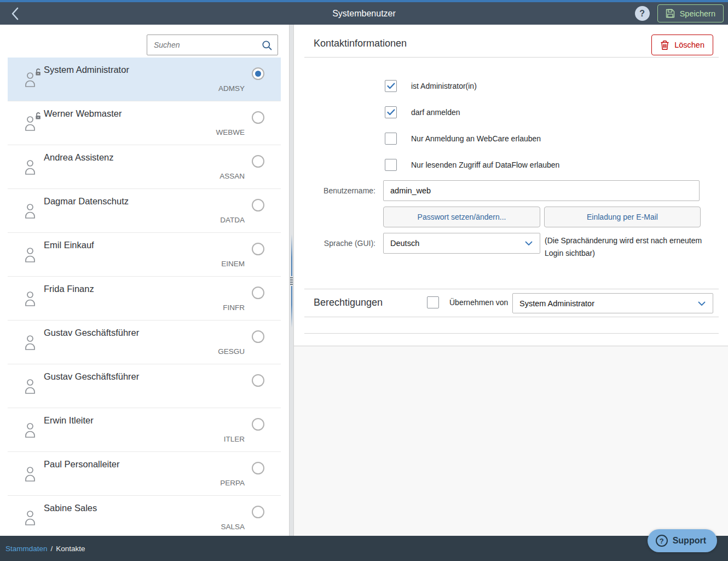  Describe the element at coordinates (267, 45) in the screenshot. I see `search-icon` at that location.